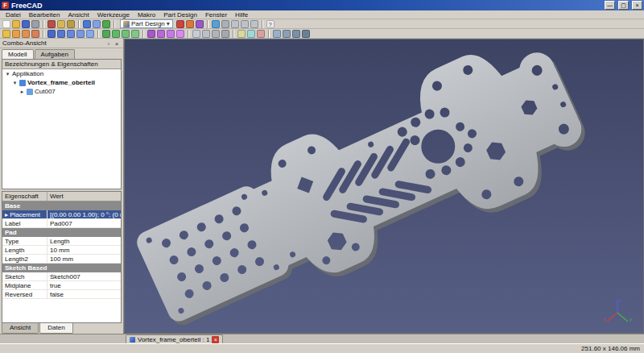 This screenshot has width=644, height=353. Describe the element at coordinates (45, 15) in the screenshot. I see `menu-bearbeiten: Bearbeiten` at that location.